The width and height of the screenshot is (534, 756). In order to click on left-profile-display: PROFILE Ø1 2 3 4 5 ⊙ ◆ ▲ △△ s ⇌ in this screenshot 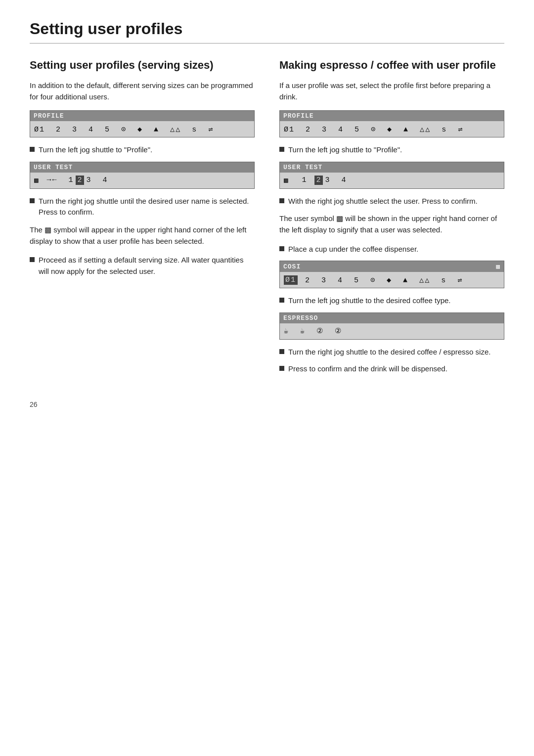, I will do `click(142, 124)`.